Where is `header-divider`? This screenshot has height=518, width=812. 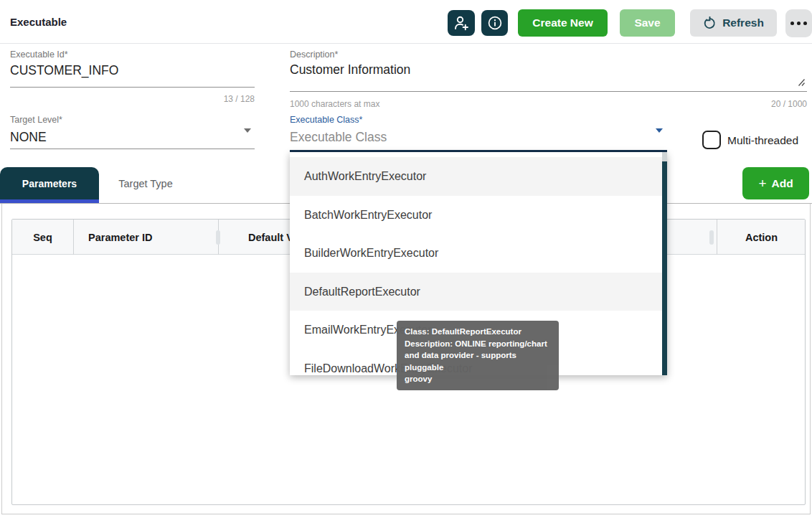 header-divider is located at coordinates (406, 43).